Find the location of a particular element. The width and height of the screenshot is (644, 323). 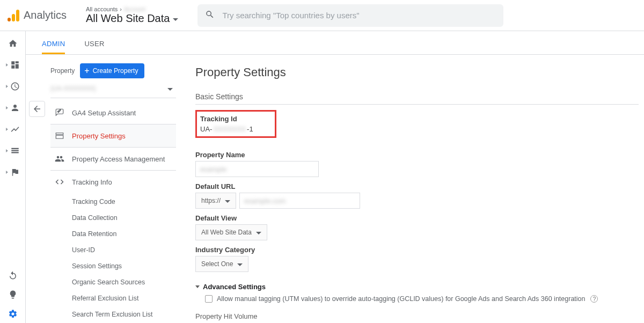

left-nav-rail is located at coordinates (13, 177).